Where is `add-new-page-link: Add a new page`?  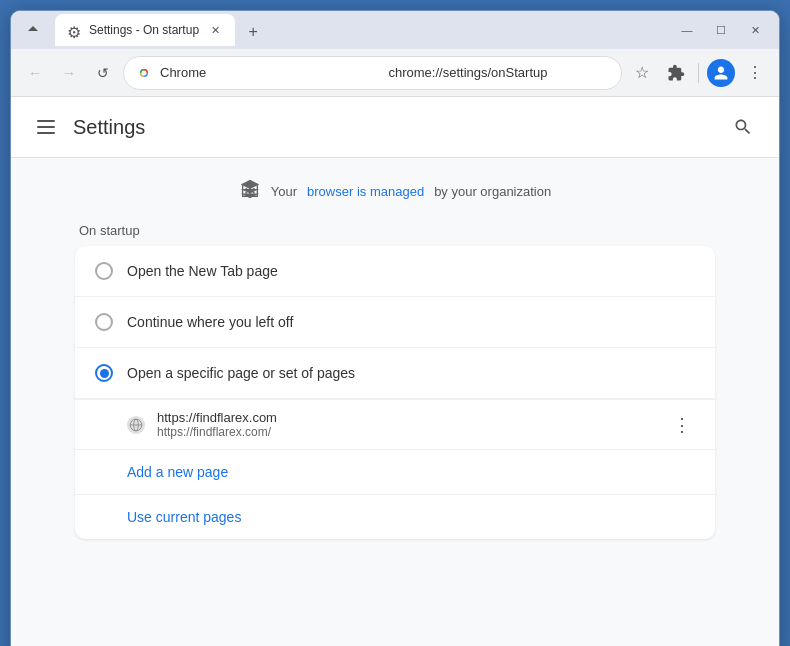 add-new-page-link: Add a new page is located at coordinates (178, 472).